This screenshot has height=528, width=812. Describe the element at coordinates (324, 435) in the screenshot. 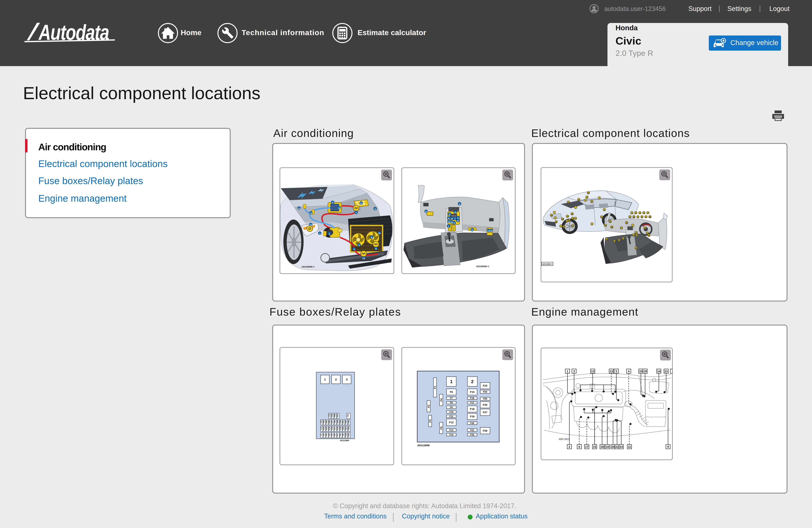

I see `svg-text: F2` at that location.